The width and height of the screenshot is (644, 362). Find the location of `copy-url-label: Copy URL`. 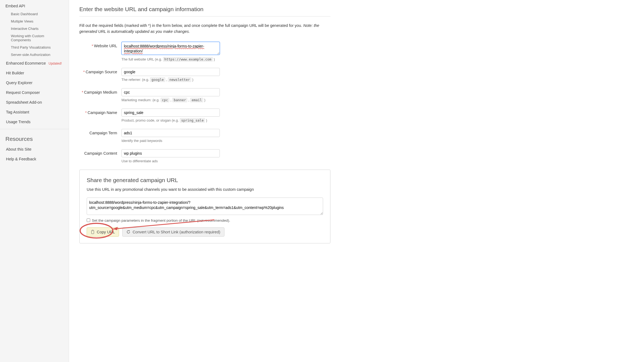

copy-url-label: Copy URL is located at coordinates (106, 232).